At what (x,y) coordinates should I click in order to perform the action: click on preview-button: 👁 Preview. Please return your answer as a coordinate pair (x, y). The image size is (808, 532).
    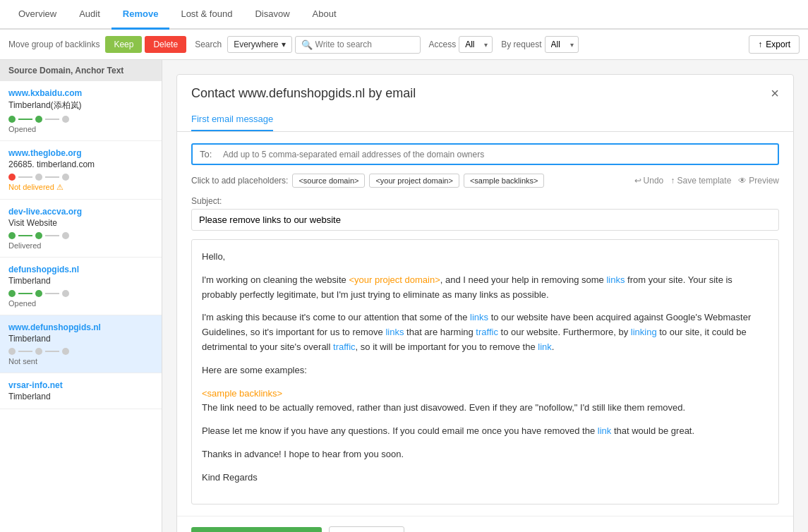
    Looking at the image, I should click on (759, 181).